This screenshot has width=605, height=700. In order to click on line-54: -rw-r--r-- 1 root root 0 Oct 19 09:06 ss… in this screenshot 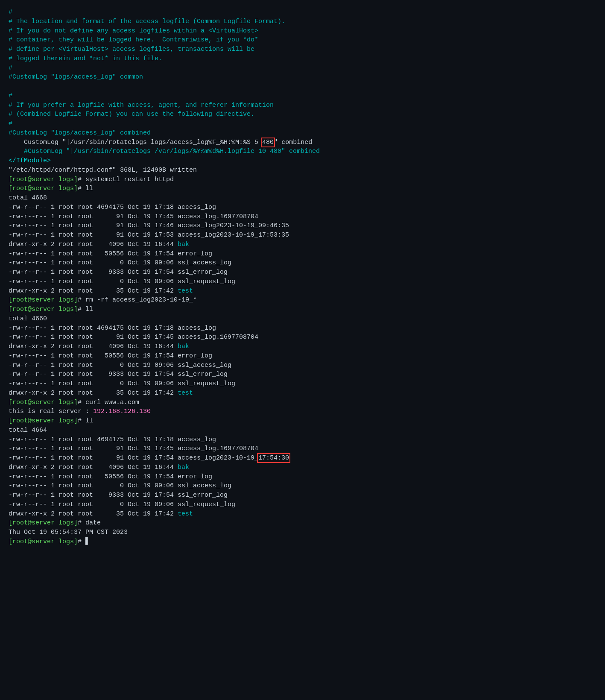, I will do `click(302, 505)`.